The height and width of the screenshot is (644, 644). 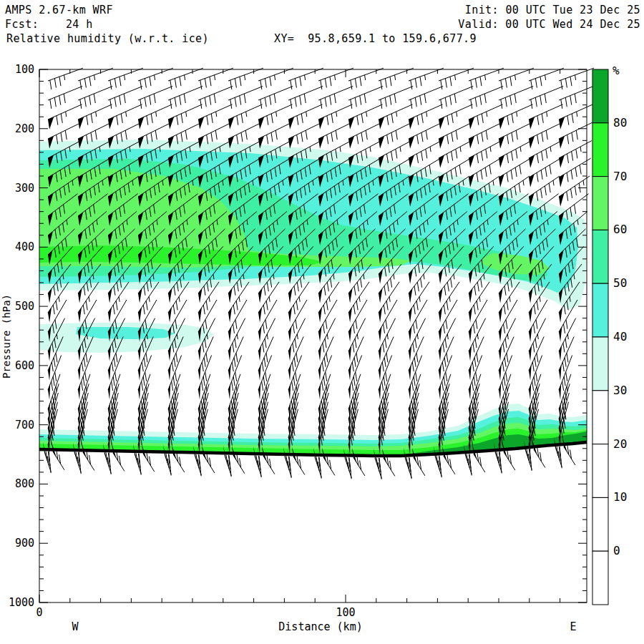 What do you see at coordinates (24, 129) in the screenshot?
I see `y-tick-label: 200` at bounding box center [24, 129].